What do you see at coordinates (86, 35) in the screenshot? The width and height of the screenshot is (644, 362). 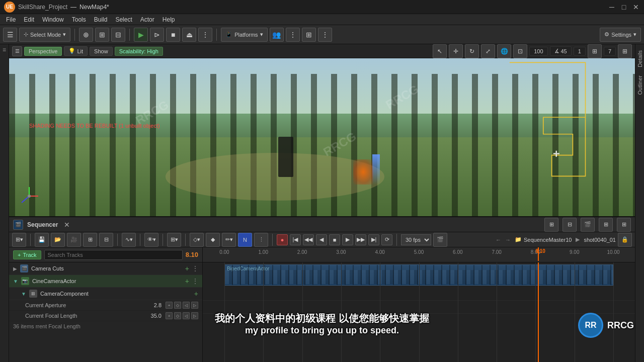 I see `transform-button: ⊕` at bounding box center [86, 35].